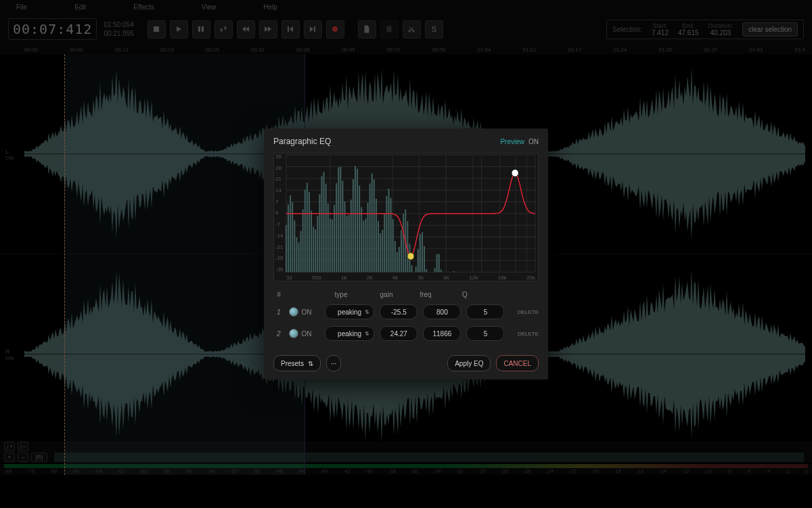 This screenshot has width=812, height=508. I want to click on preview-button: Preview, so click(512, 142).